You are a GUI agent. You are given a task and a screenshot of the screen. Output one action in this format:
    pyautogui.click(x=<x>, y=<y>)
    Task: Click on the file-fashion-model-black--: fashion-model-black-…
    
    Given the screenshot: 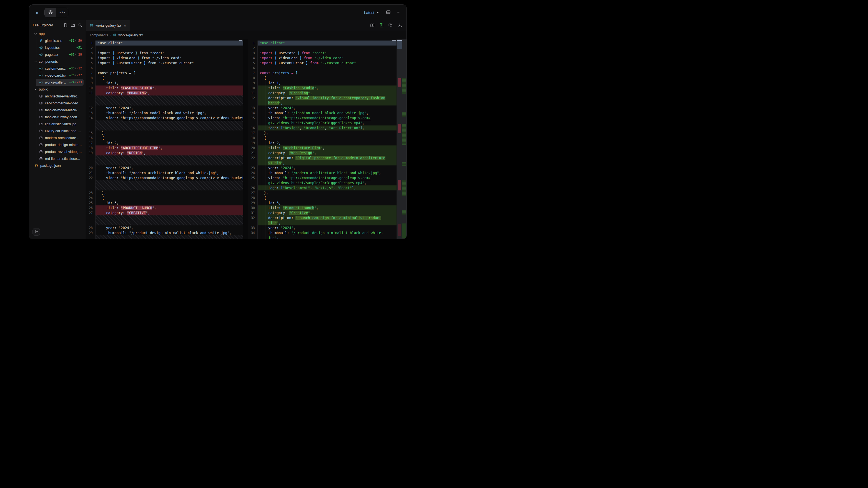 What is the action you would take?
    pyautogui.click(x=60, y=110)
    